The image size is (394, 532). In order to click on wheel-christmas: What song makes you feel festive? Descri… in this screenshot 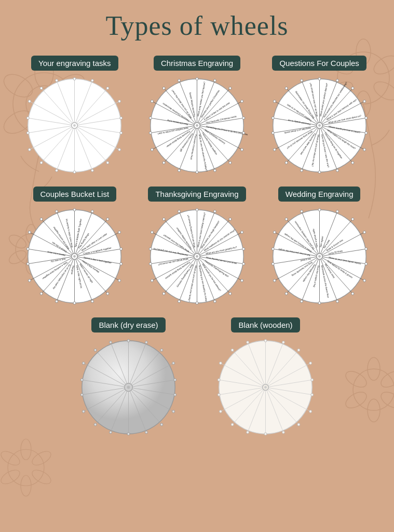, I will do `click(197, 126)`.